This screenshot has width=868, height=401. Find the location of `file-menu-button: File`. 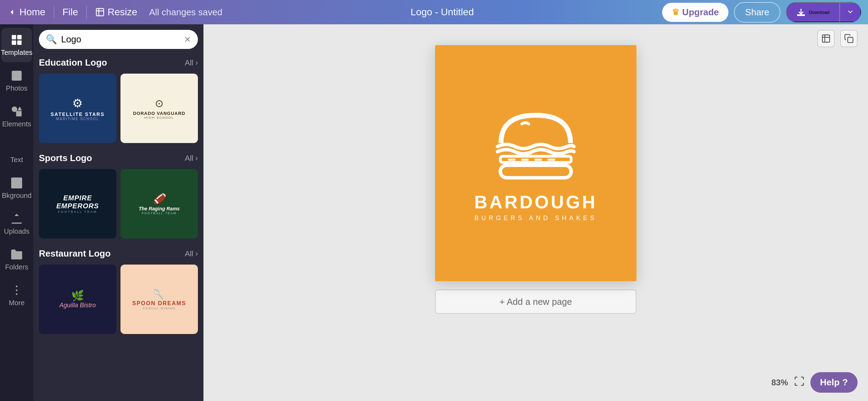

file-menu-button: File is located at coordinates (70, 12).